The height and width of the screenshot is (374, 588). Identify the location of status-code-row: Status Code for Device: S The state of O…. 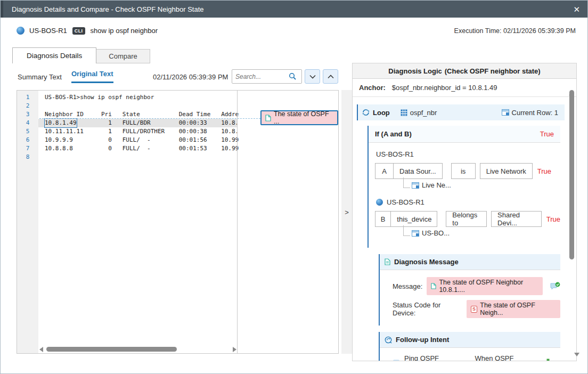
(476, 309).